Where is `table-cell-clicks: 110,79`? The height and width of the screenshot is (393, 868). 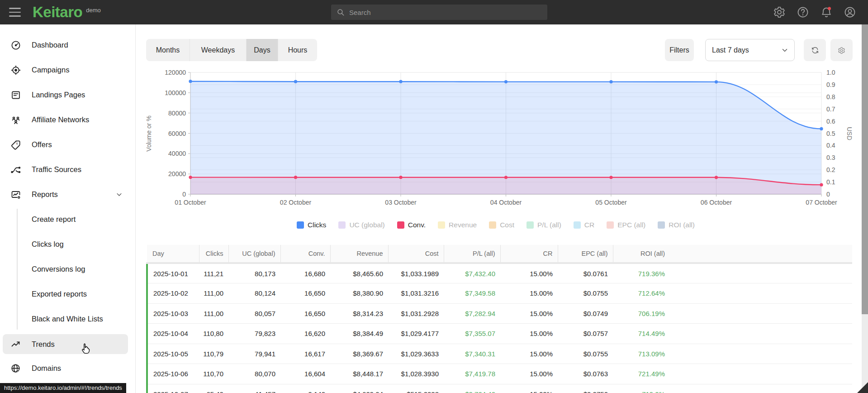
table-cell-clicks: 110,79 is located at coordinates (213, 354).